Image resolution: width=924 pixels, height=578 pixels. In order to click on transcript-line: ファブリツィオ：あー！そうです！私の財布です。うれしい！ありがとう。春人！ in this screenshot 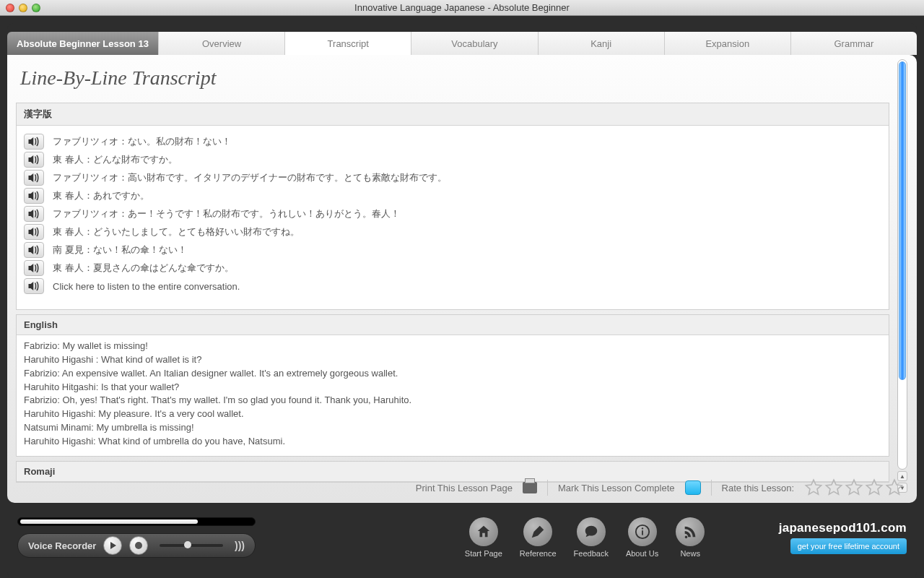, I will do `click(453, 214)`.